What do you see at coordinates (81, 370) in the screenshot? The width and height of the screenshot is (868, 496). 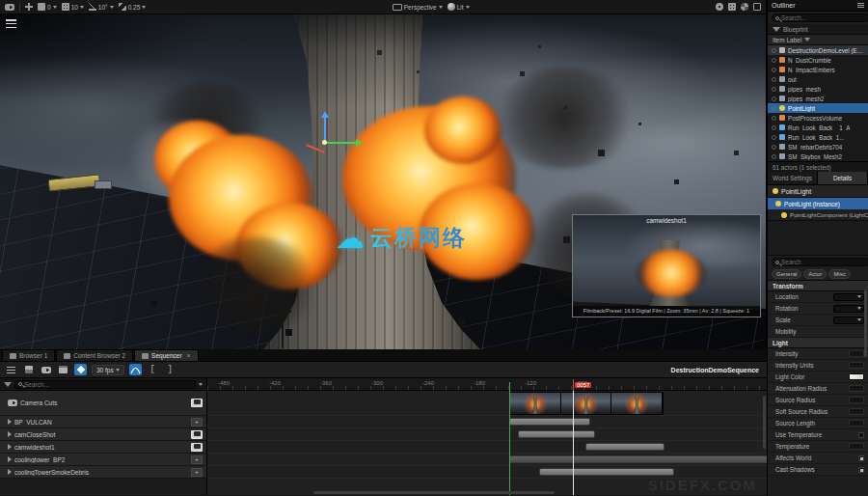 I see `keyframe-mode-icon` at bounding box center [81, 370].